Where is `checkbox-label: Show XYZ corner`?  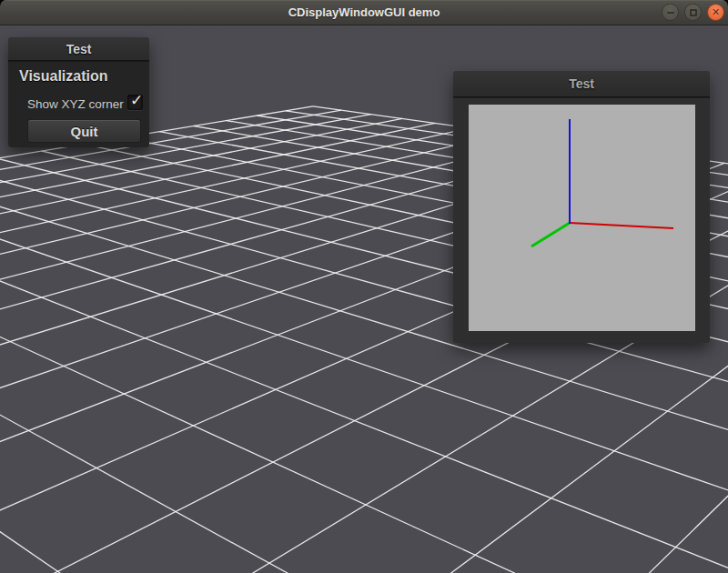 checkbox-label: Show XYZ corner is located at coordinates (76, 104).